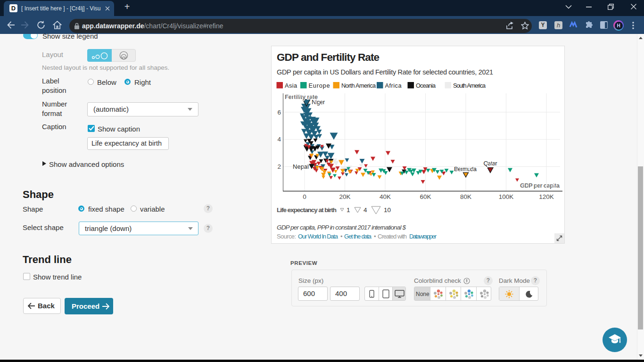 The width and height of the screenshot is (644, 362). I want to click on svg-text: 80K, so click(466, 197).